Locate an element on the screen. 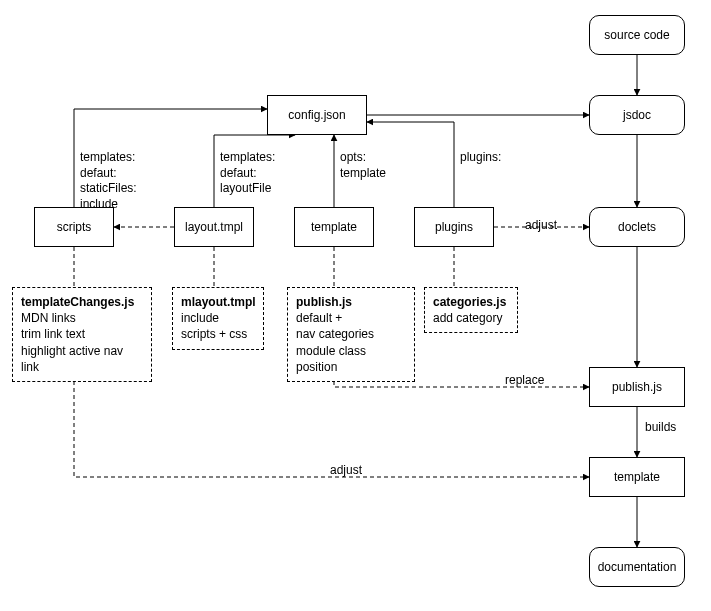 This screenshot has width=711, height=611. edge-label-opts-template: opts: template is located at coordinates (363, 166).